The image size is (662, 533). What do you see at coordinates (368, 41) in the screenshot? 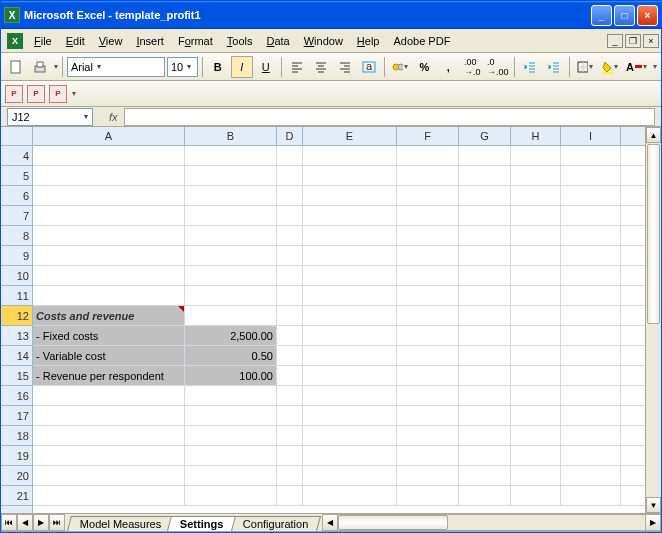
I see `menu-help: Help` at bounding box center [368, 41].